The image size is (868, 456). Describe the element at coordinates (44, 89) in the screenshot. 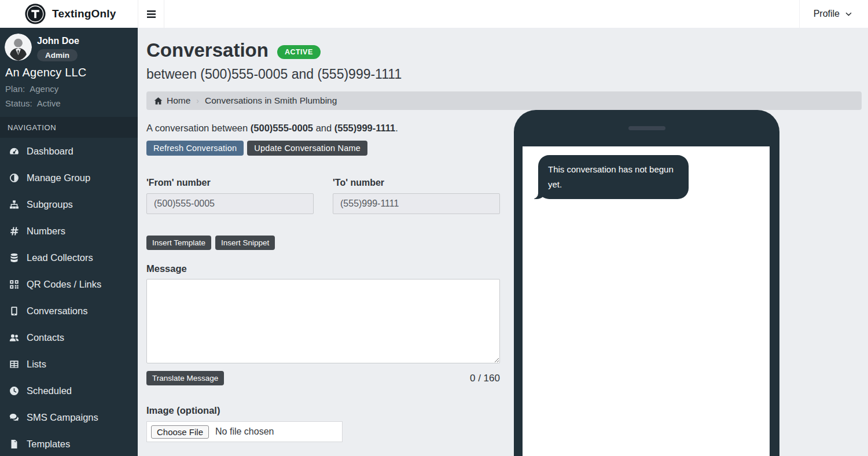

I see `plan-value: Agency` at that location.